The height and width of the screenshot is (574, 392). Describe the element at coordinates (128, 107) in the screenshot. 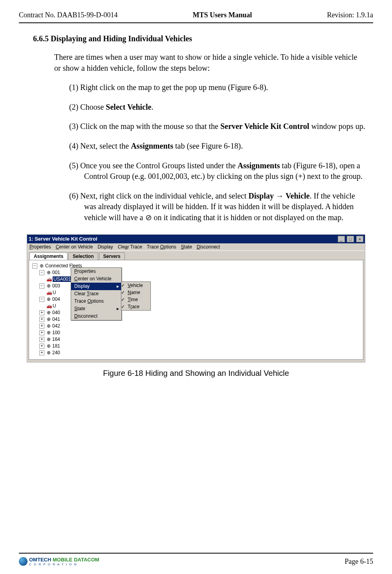

I see `step-bold: Select Vehicle` at that location.